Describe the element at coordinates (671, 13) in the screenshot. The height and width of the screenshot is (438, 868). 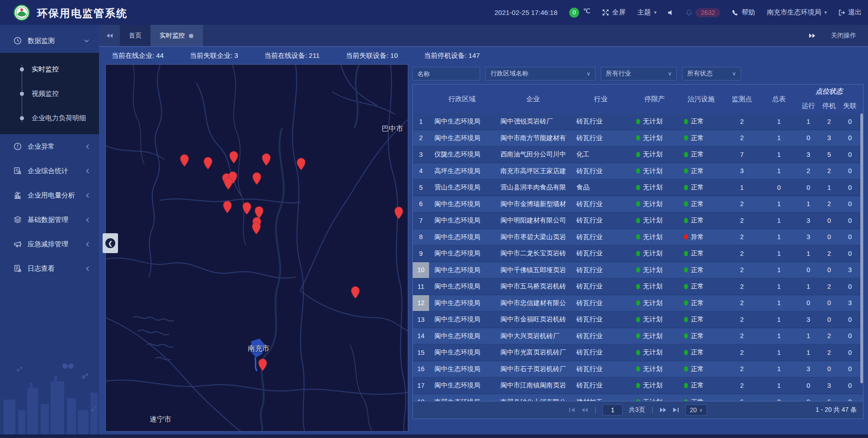
I see `mute-button` at that location.